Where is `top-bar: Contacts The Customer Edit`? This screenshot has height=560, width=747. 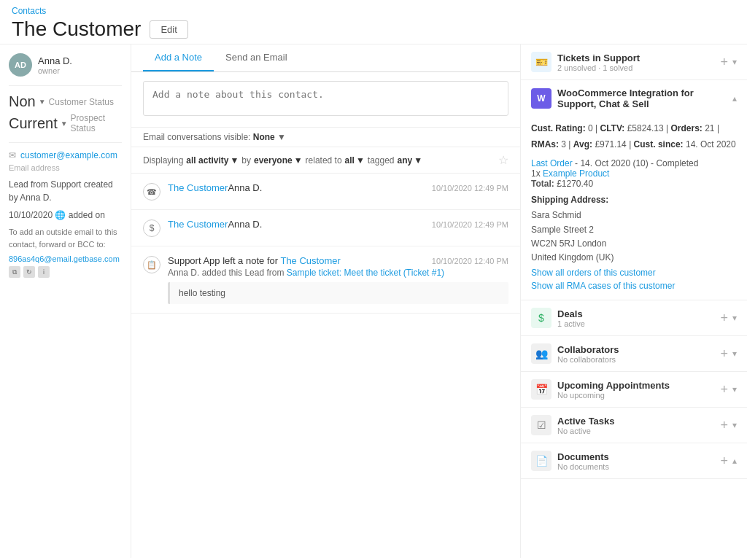
top-bar: Contacts The Customer Edit is located at coordinates (374, 22).